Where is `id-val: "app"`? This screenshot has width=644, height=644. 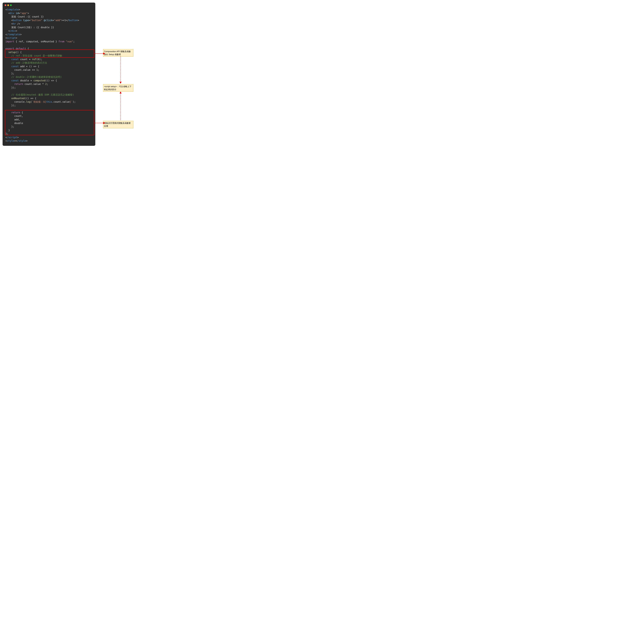
id-val: "app" is located at coordinates (24, 13).